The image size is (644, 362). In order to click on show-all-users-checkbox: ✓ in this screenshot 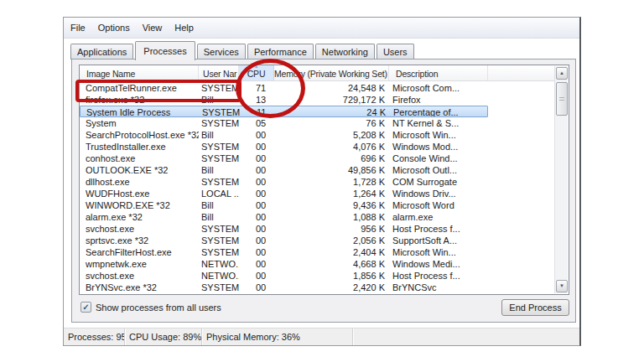, I will do `click(86, 307)`.